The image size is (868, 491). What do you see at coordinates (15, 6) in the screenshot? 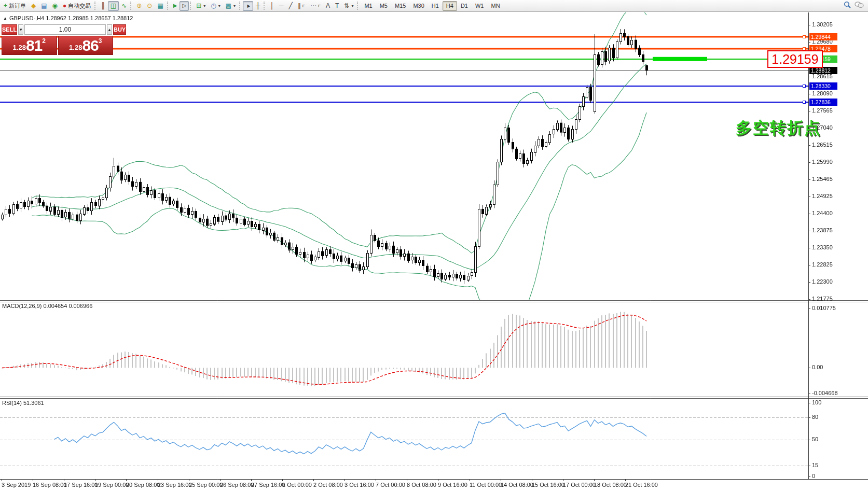
I see `new-order-button: + 新订单` at bounding box center [15, 6].